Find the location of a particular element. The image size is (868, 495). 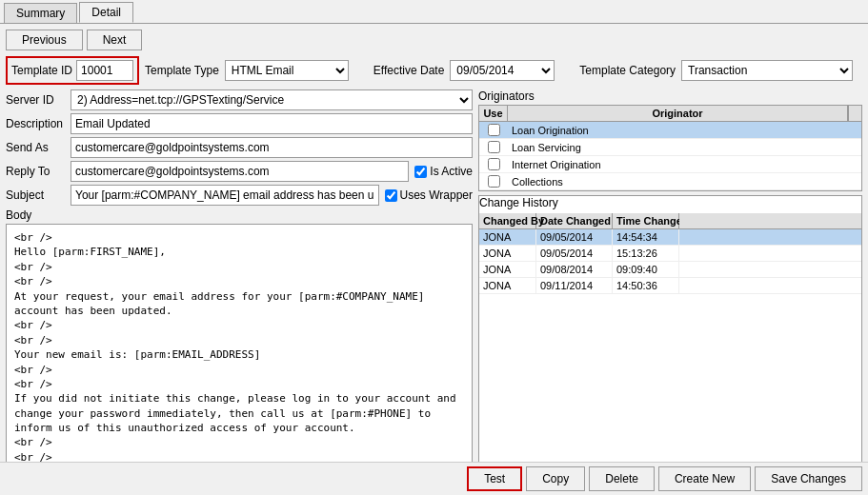

originators-header: Use Originator is located at coordinates (671, 114).